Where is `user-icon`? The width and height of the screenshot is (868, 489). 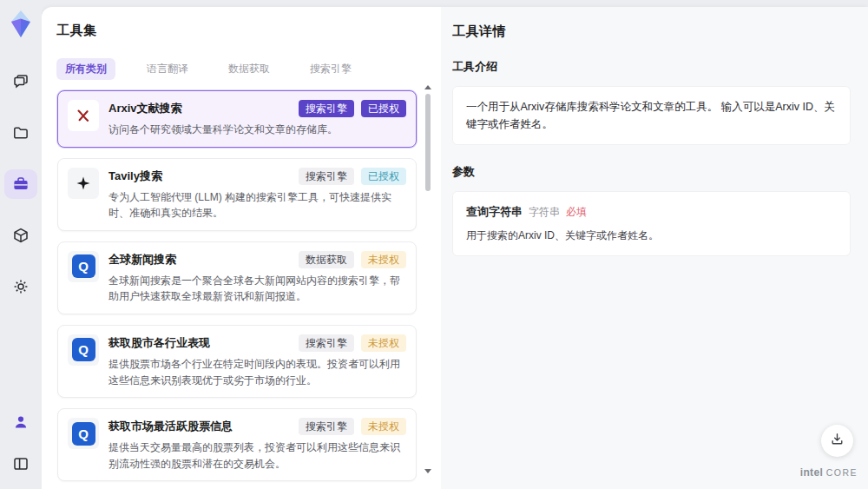
user-icon is located at coordinates (21, 422).